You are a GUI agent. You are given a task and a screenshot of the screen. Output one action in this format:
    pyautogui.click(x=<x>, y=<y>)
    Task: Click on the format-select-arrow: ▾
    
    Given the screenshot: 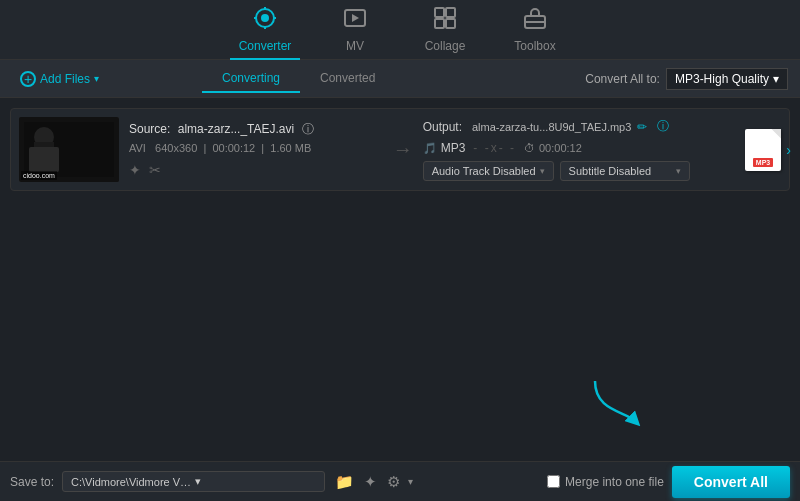 What is the action you would take?
    pyautogui.click(x=776, y=79)
    